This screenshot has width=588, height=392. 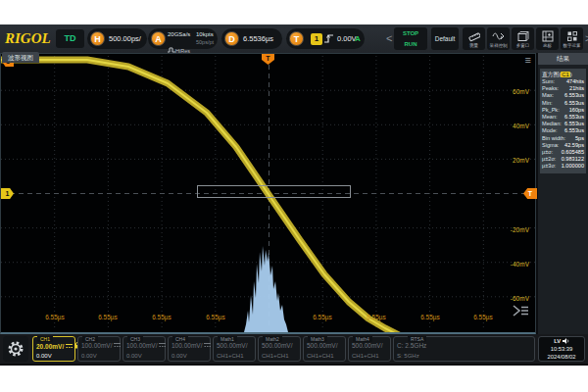 I want to click on v-label-m40: -40mV, so click(x=519, y=265).